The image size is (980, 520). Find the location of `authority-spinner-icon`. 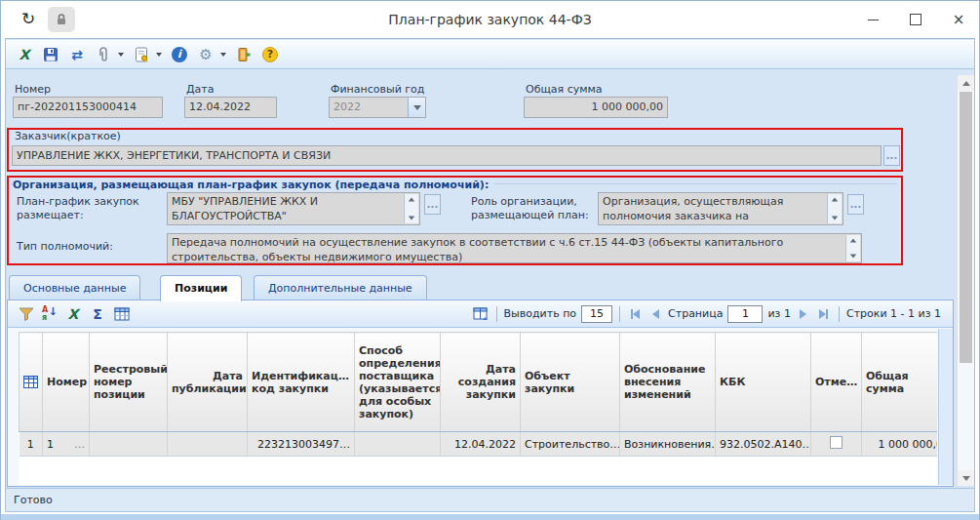

authority-spinner-icon is located at coordinates (852, 248).